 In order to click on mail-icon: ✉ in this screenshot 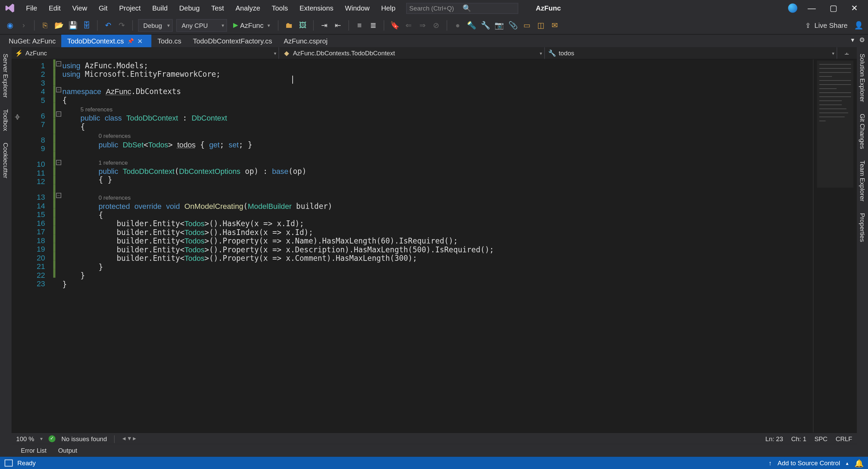, I will do `click(555, 25)`.